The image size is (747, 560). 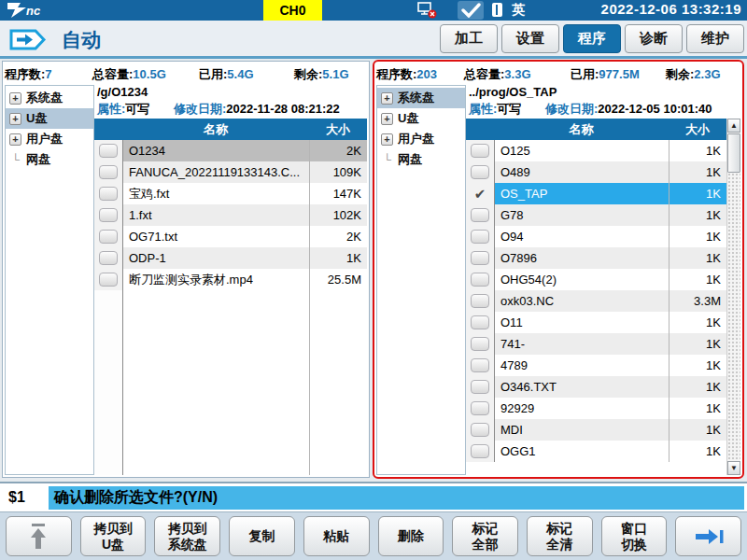 What do you see at coordinates (734, 125) in the screenshot?
I see `scroll-up-icon: ▲` at bounding box center [734, 125].